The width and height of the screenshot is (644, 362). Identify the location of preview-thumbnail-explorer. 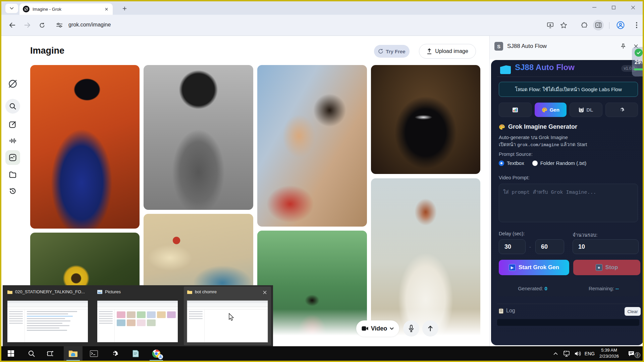
(48, 321).